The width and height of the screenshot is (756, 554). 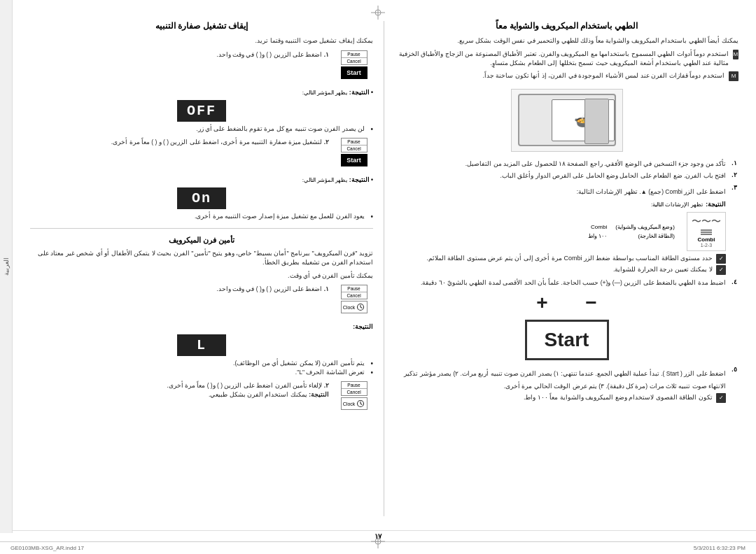 I want to click on left-section-title: إيقاف تشغيل صفارة التنبيه, so click(x=202, y=26).